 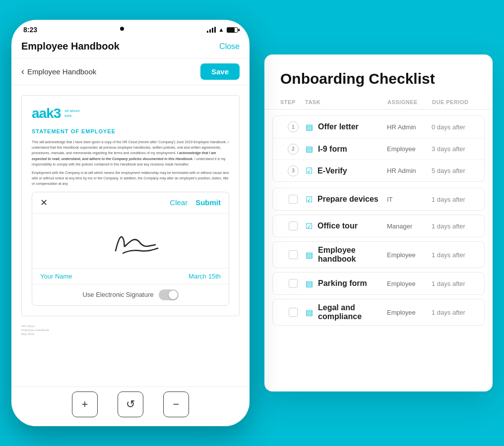 I want to click on step-circle-2: 2, so click(x=293, y=149).